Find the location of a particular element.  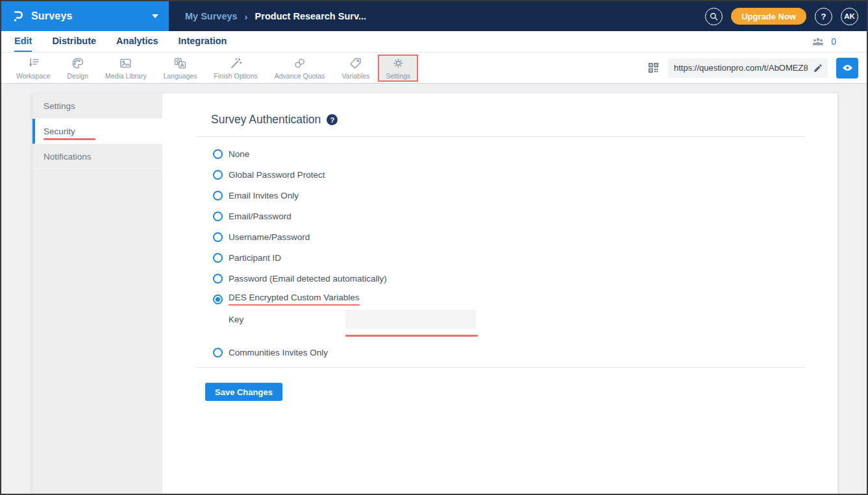

toolbar-item-design: Design is located at coordinates (78, 68).